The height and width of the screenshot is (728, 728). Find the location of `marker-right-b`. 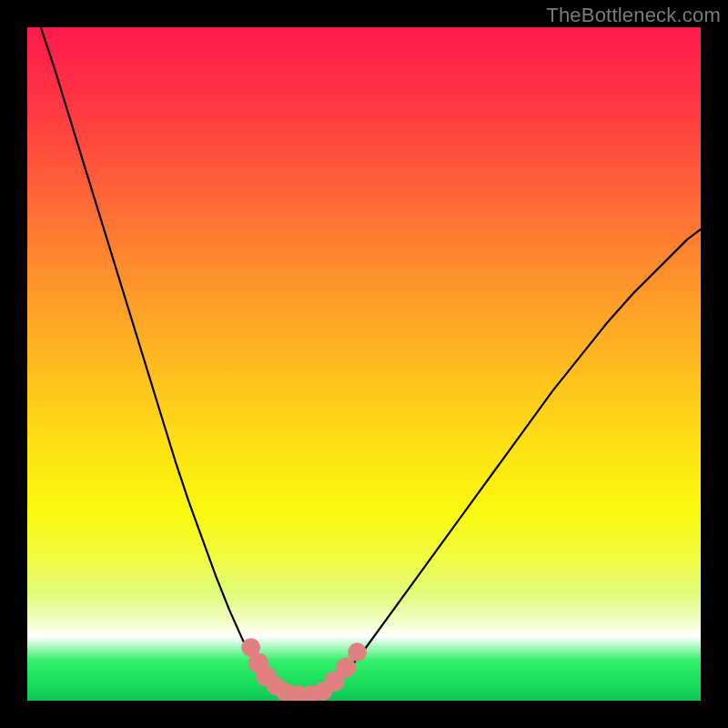

marker-right-b is located at coordinates (346, 668).